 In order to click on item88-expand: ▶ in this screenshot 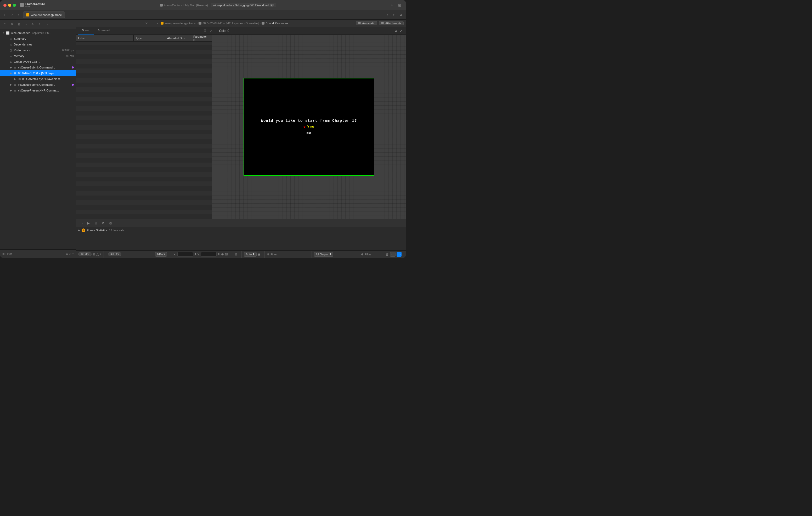, I will do `click(11, 73)`.